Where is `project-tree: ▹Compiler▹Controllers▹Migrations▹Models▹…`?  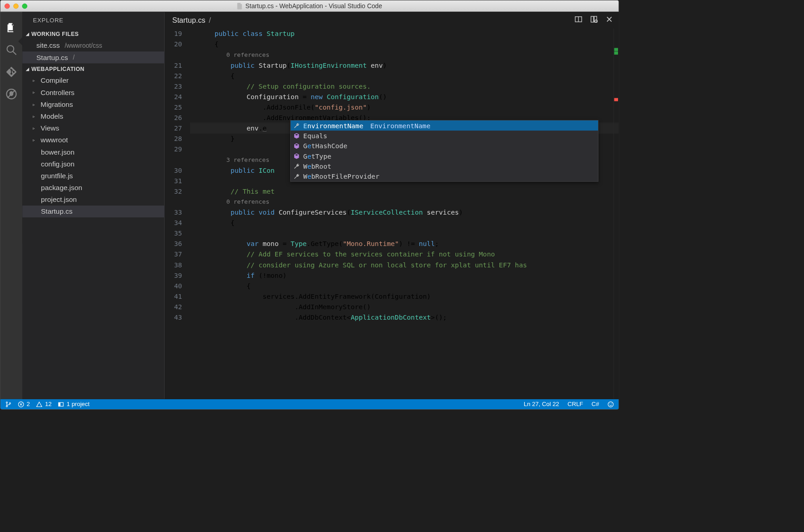 project-tree: ▹Compiler▹Controllers▹Migrations▹Models▹… is located at coordinates (94, 146).